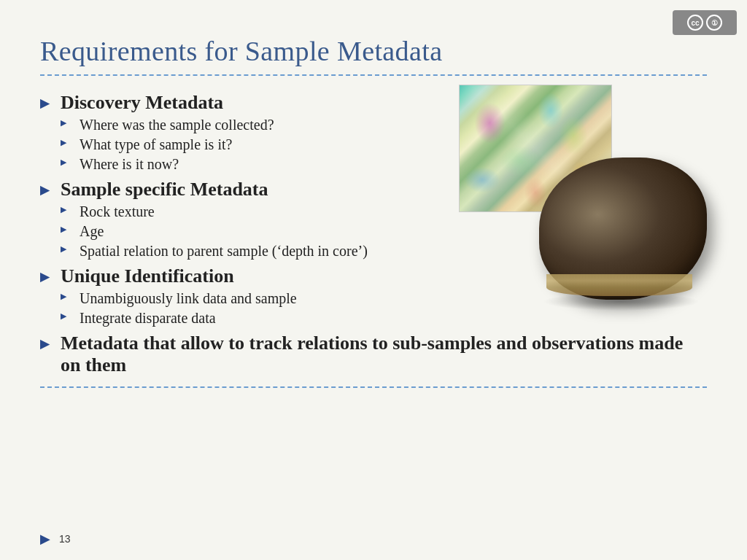 Image resolution: width=747 pixels, height=560 pixels. What do you see at coordinates (374, 75) in the screenshot?
I see `top-divider` at bounding box center [374, 75].